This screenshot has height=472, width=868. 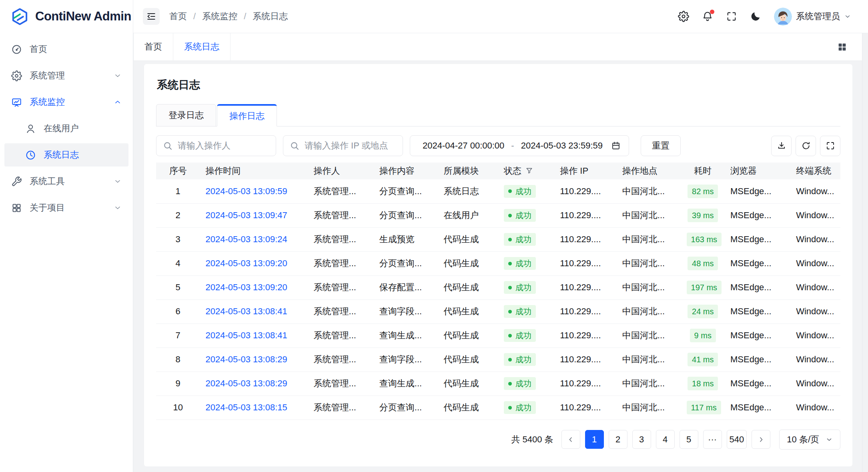 What do you see at coordinates (66, 155) in the screenshot?
I see `sidebar-item-system-logs: 系统日志` at bounding box center [66, 155].